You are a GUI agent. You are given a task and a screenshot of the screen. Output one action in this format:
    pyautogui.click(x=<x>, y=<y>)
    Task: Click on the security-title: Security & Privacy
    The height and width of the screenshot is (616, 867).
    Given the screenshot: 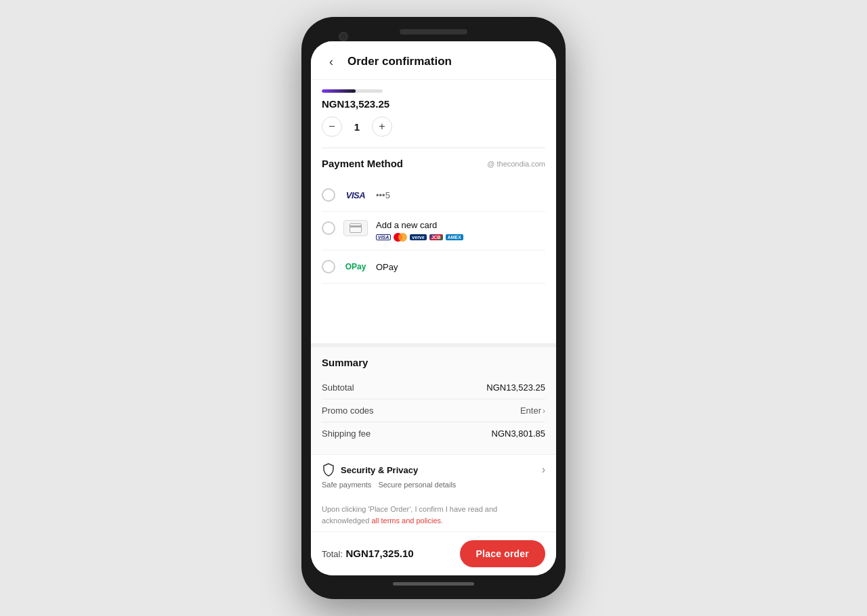 What is the action you would take?
    pyautogui.click(x=379, y=470)
    